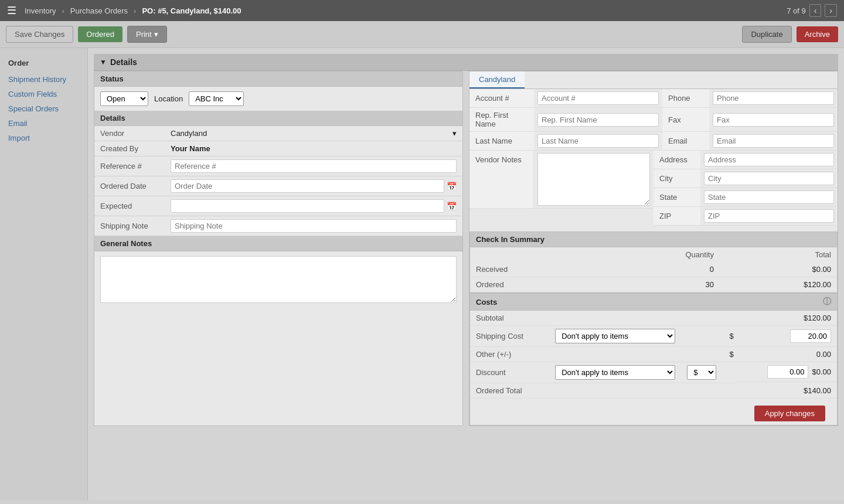  I want to click on rep-first-cell, so click(598, 120).